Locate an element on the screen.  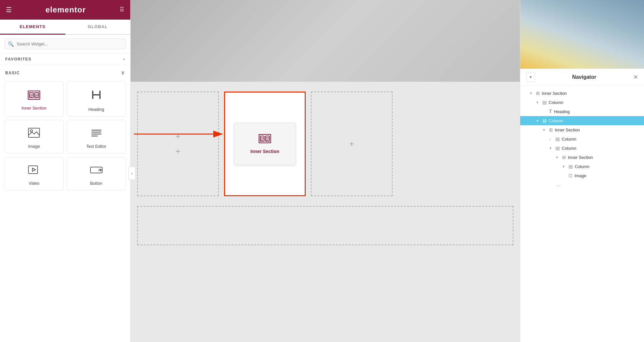
nav-icon-heading-1: T is located at coordinates (551, 111).